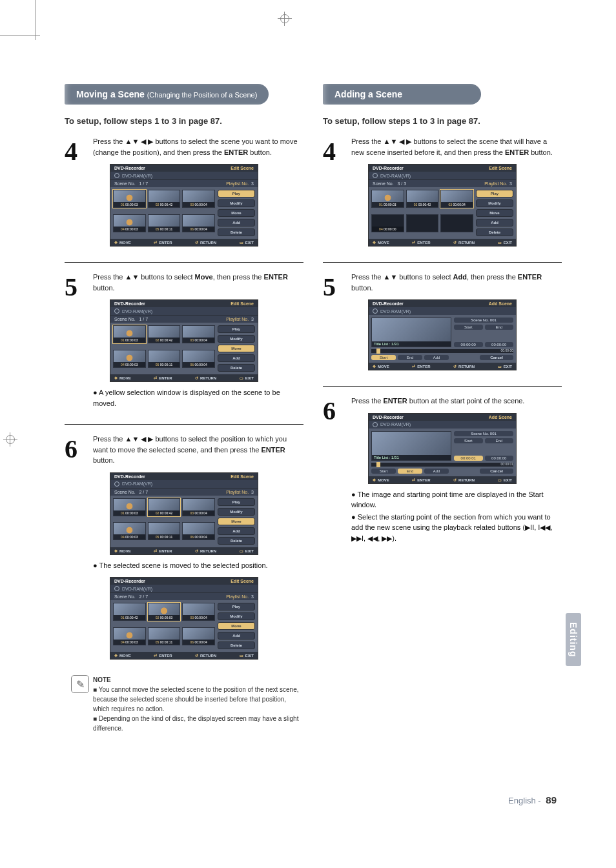 This screenshot has height=868, width=616. What do you see at coordinates (198, 704) in the screenshot?
I see `note-text: NOTE ■ You cannot move the selected scen…` at bounding box center [198, 704].